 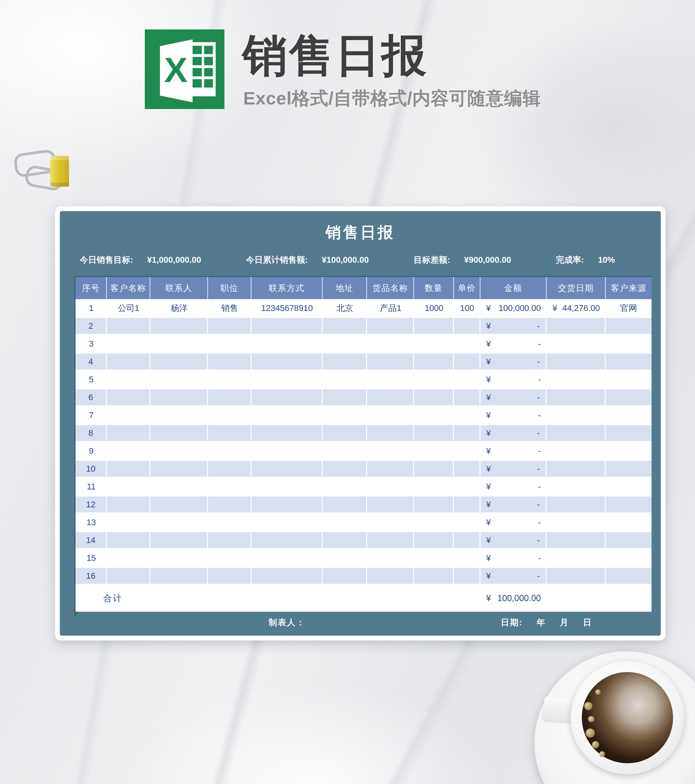 I want to click on table-cell: 公司1, so click(x=129, y=308).